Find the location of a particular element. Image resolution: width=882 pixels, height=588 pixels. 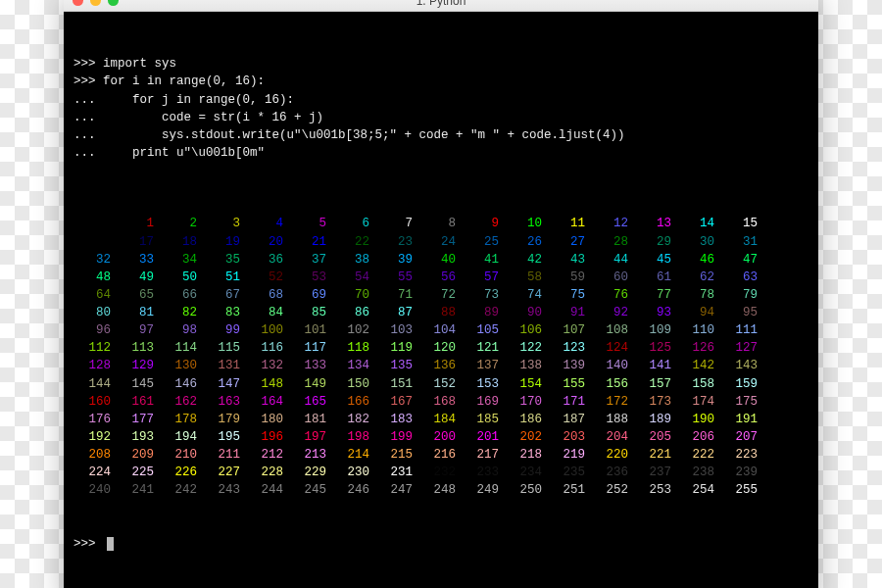

color-cell: 111 is located at coordinates (742, 330).